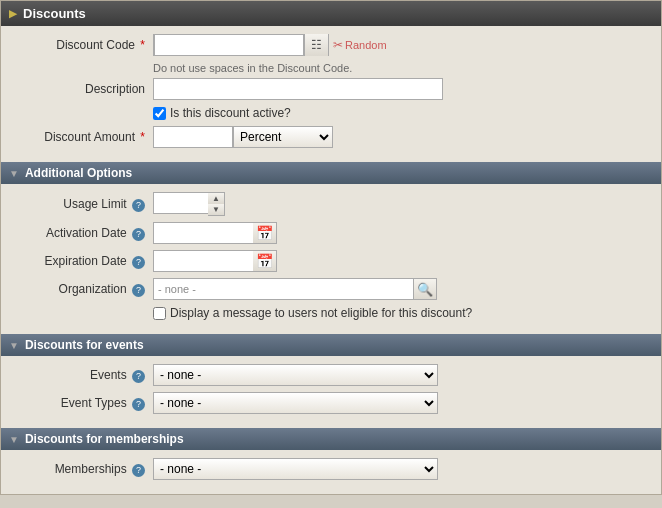 This screenshot has width=662, height=508. Describe the element at coordinates (83, 234) in the screenshot. I see `activation-date-label: Activation Date ?` at that location.